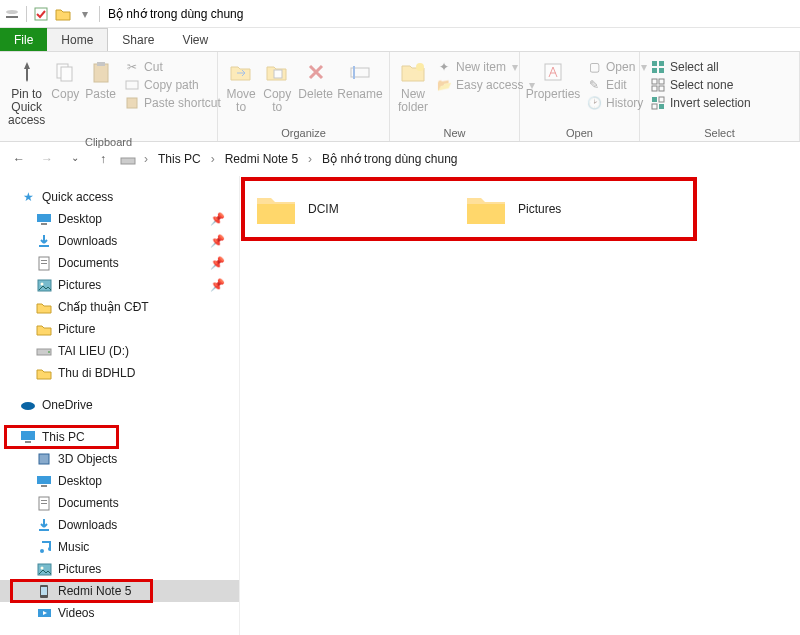 The width and height of the screenshot is (800, 635). Describe the element at coordinates (120, 405) in the screenshot. I see `nav-onedrive: OneDrive` at that location.